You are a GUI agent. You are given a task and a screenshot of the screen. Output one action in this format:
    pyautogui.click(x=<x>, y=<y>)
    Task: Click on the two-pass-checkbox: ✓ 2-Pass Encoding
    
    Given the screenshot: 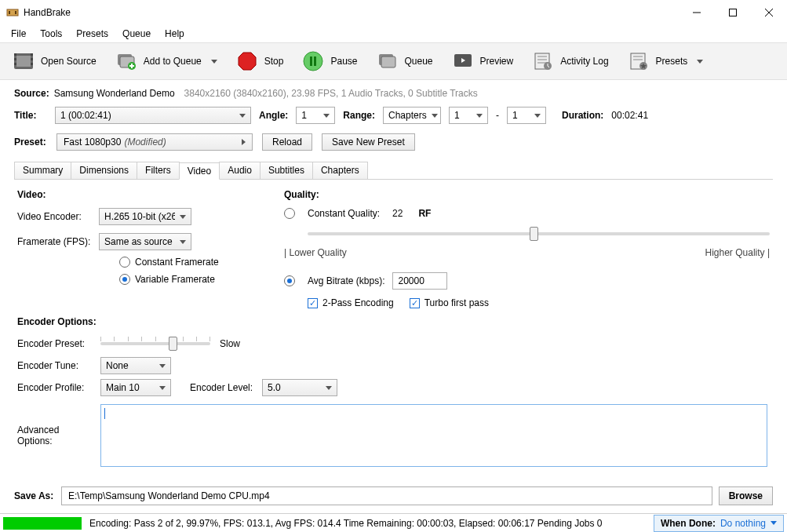 What is the action you would take?
    pyautogui.click(x=351, y=303)
    